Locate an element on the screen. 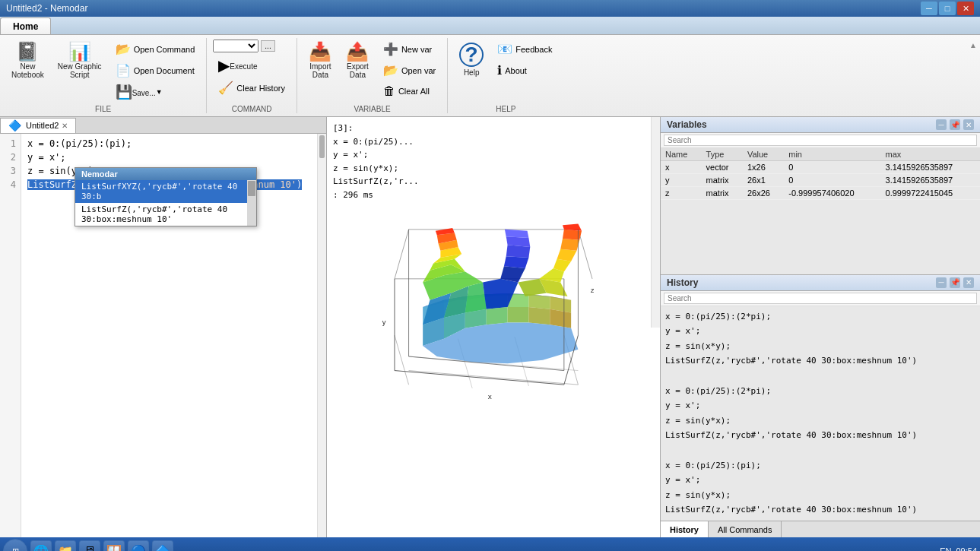 The width and height of the screenshot is (980, 551). taskbar-nemodar-icon: 🔷 is located at coordinates (163, 546).